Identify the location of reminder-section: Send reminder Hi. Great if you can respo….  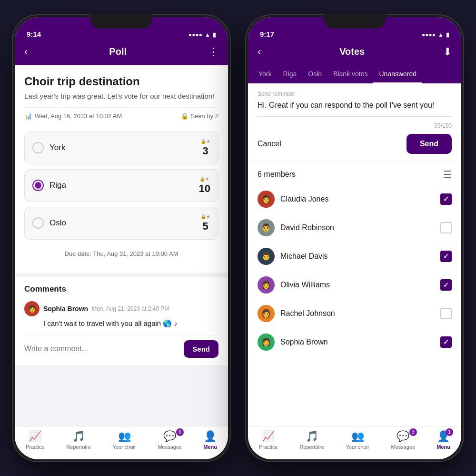
(355, 122).